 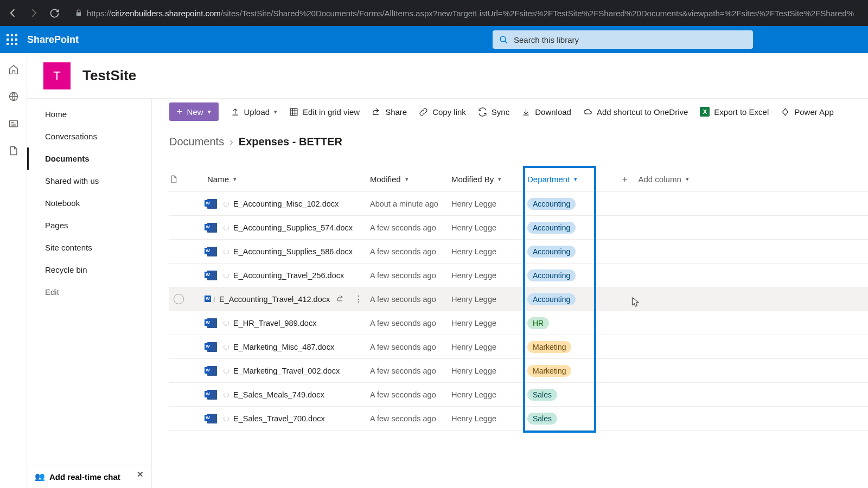 What do you see at coordinates (434, 40) in the screenshot?
I see `suite-bar: SharePoint` at bounding box center [434, 40].